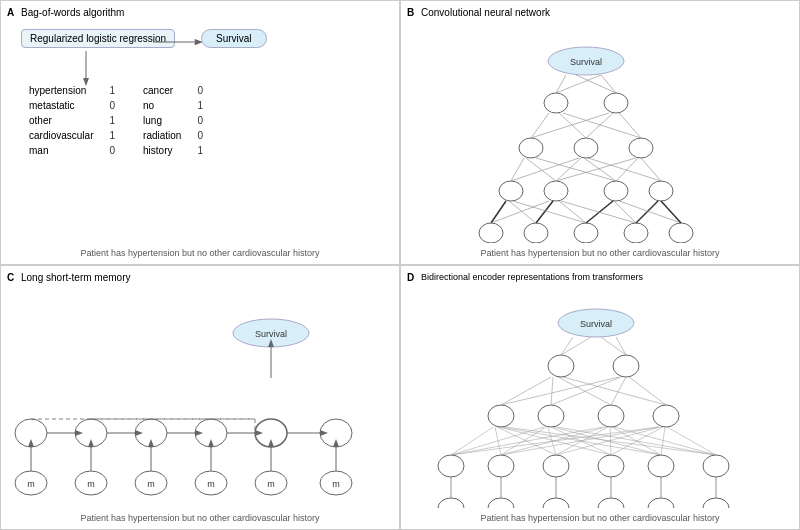  I want to click on word-col1: other, so click(61, 120).